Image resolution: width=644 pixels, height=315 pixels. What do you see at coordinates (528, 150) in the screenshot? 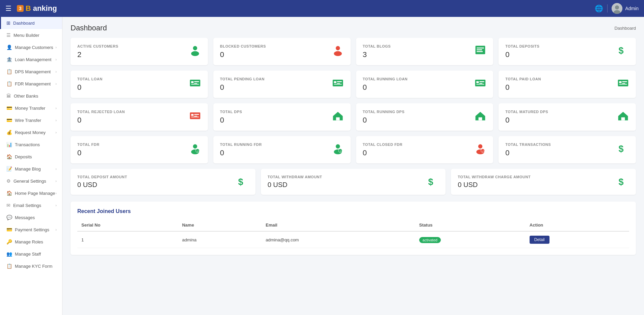
I see `stat-info-total-transactions: TOTAL TRANSACTIONS 0` at bounding box center [528, 150].